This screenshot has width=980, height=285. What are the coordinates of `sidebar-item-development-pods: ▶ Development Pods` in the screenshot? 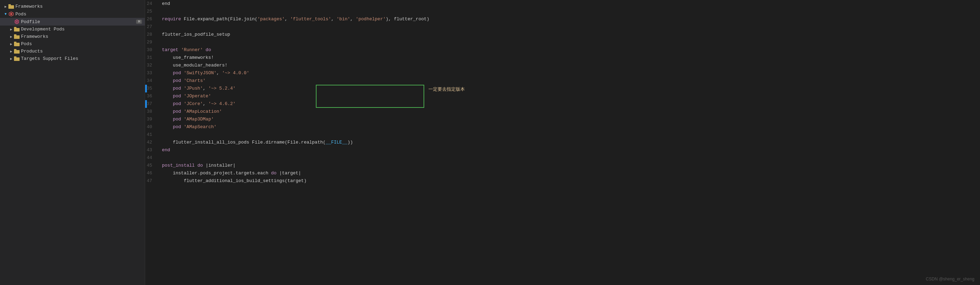 It's located at (72, 29).